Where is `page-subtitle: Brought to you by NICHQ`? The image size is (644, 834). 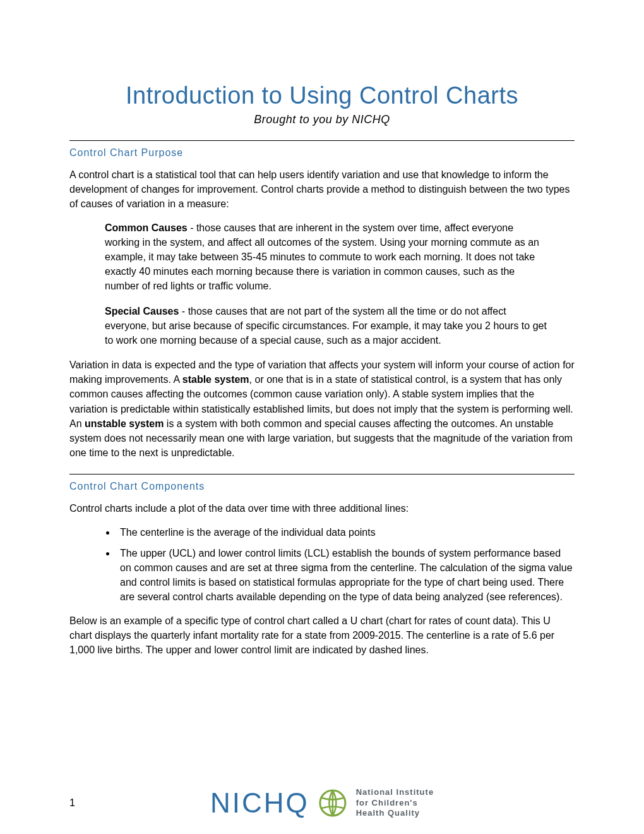
page-subtitle: Brought to you by NICHQ is located at coordinates (322, 120).